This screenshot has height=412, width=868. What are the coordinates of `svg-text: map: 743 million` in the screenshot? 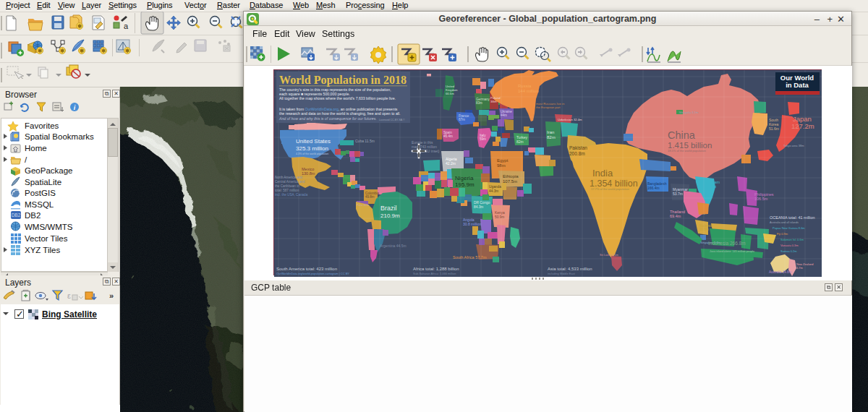 It's located at (424, 147).